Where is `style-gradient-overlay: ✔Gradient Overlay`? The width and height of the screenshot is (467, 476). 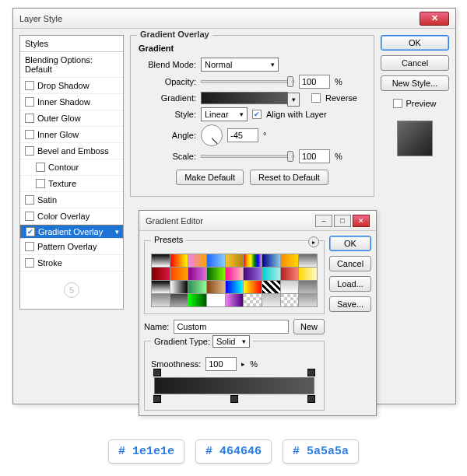 style-gradient-overlay: ✔Gradient Overlay is located at coordinates (72, 232).